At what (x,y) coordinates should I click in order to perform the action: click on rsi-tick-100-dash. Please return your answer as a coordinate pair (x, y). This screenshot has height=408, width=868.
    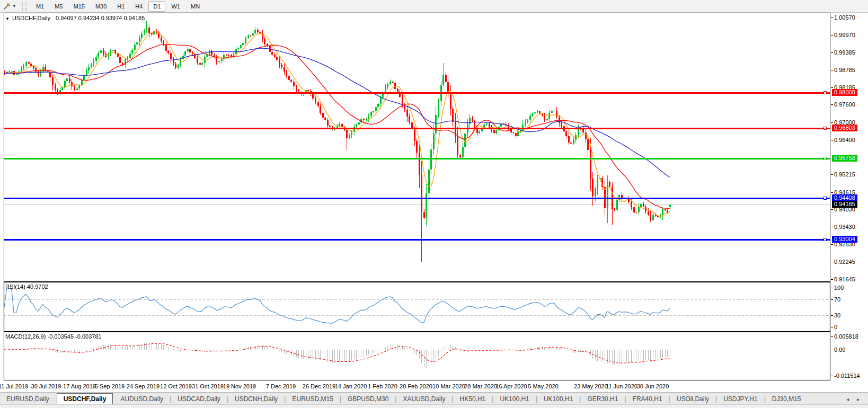
    Looking at the image, I should click on (832, 288).